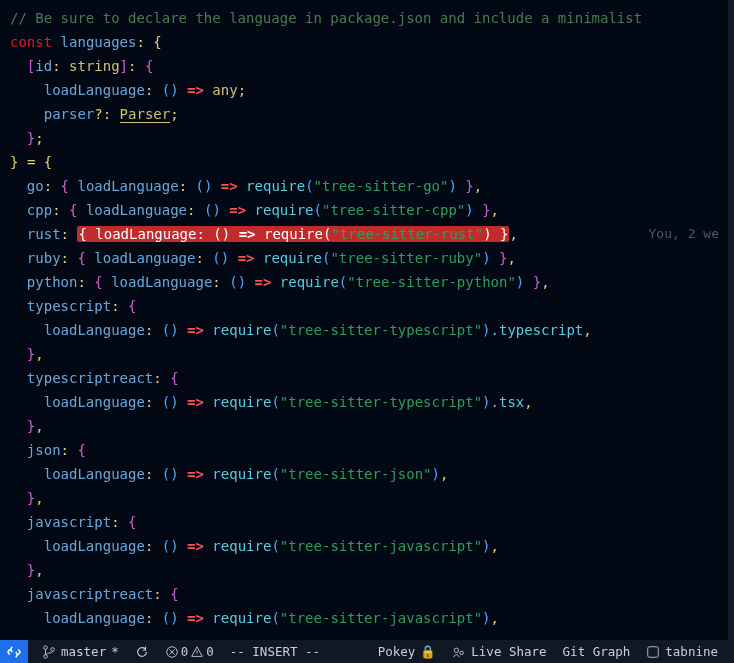 The height and width of the screenshot is (663, 734). I want to click on user-account-button: Pokey 🔒, so click(408, 652).